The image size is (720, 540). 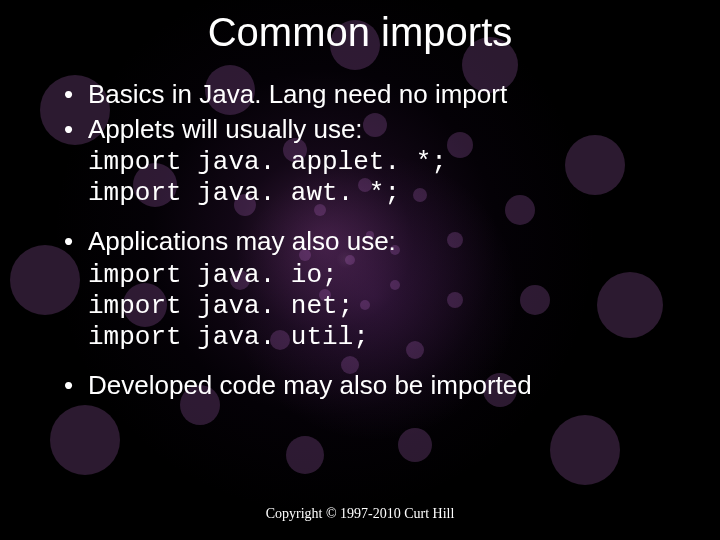 I want to click on bullet-apps-intro: Applications may also use:, so click(x=370, y=242).